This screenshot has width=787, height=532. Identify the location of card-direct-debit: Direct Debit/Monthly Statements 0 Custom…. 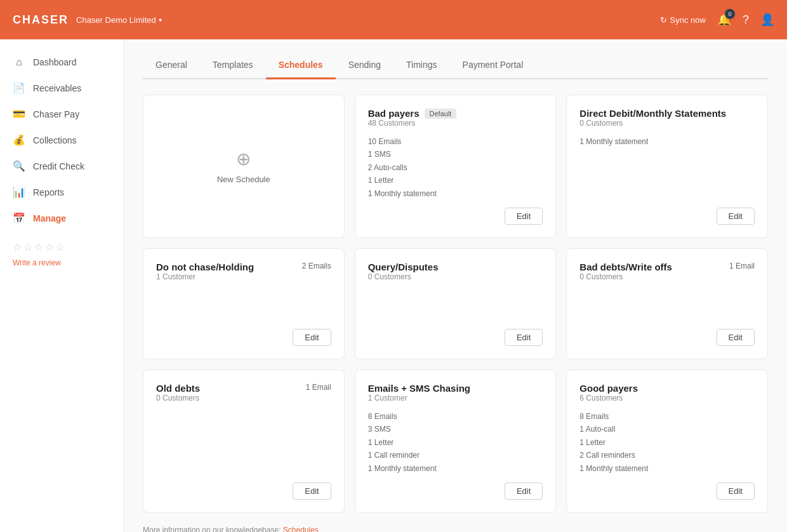
(667, 166).